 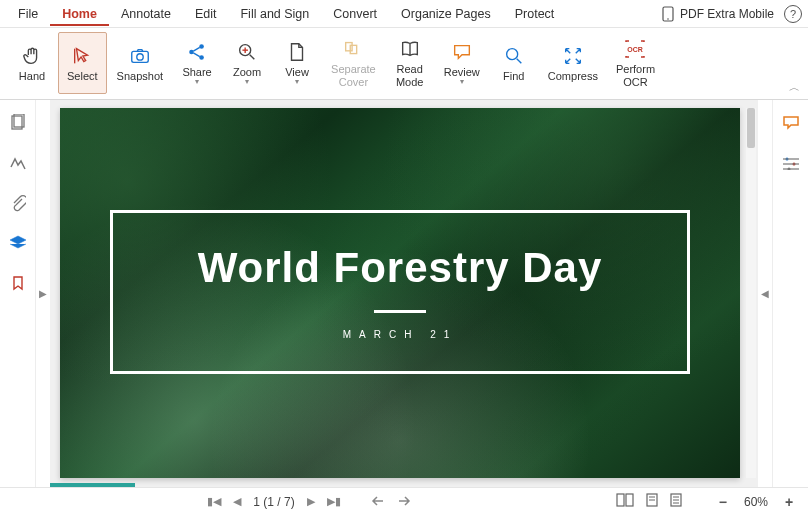 I want to click on read-mode-label: Read Mode, so click(x=410, y=76).